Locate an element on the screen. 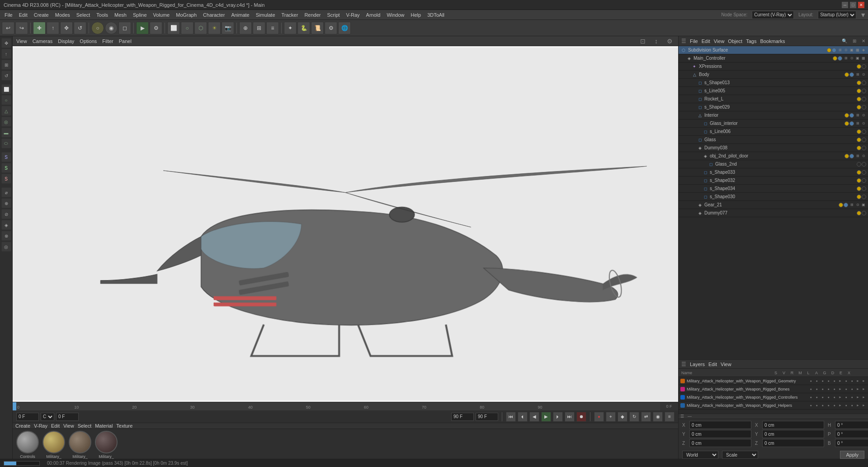  render-dot-body is located at coordinates (852, 75).